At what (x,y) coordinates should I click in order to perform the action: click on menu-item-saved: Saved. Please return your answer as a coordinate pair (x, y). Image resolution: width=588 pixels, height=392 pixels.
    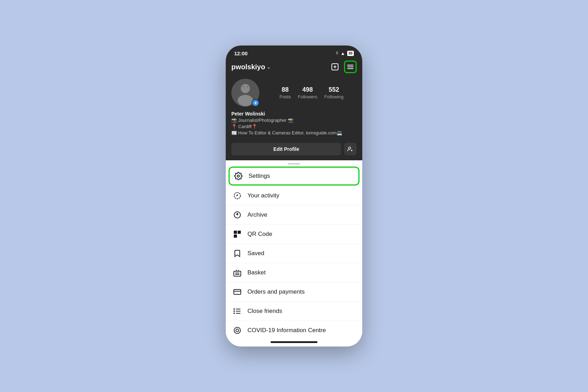
    Looking at the image, I should click on (294, 253).